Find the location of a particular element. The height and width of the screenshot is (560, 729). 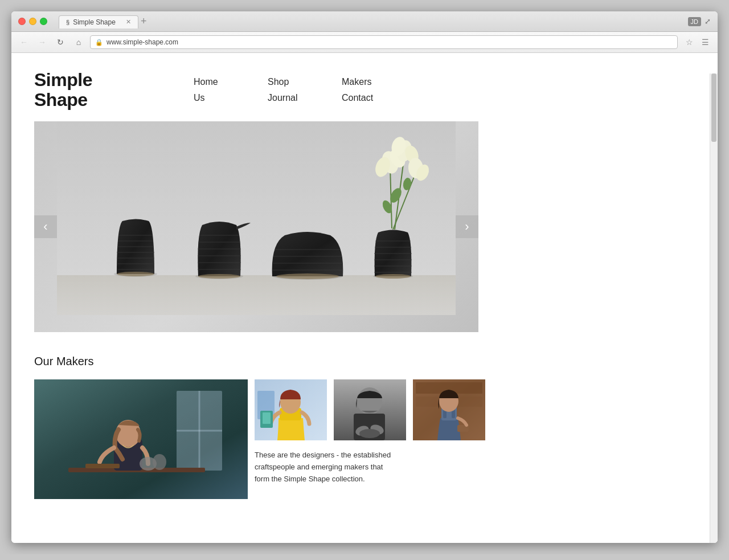

site-logo: Simple Shape is located at coordinates (80, 90).